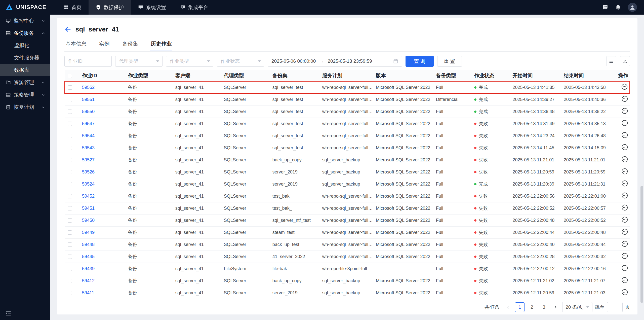 The height and width of the screenshot is (320, 644). What do you see at coordinates (632, 7) in the screenshot?
I see `user-avatar` at bounding box center [632, 7].